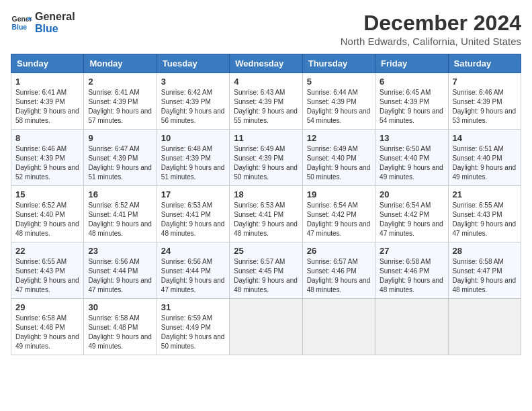 The width and height of the screenshot is (532, 411). Describe the element at coordinates (339, 214) in the screenshot. I see `calendar-cell: 19 Sunrise: 6:54 AM Sunset: 4:42 PM Dayl…` at that location.